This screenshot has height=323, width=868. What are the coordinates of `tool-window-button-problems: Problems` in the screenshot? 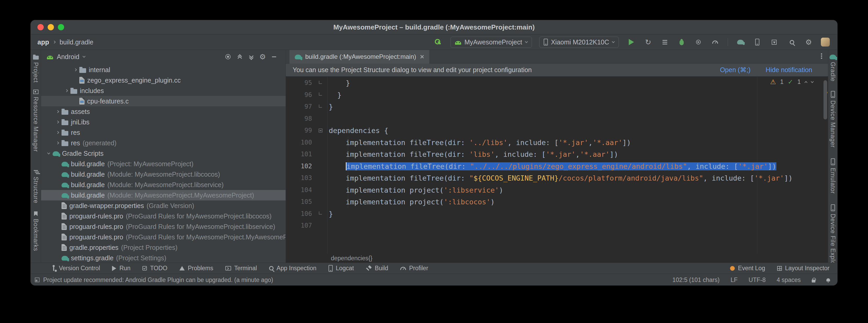 It's located at (196, 268).